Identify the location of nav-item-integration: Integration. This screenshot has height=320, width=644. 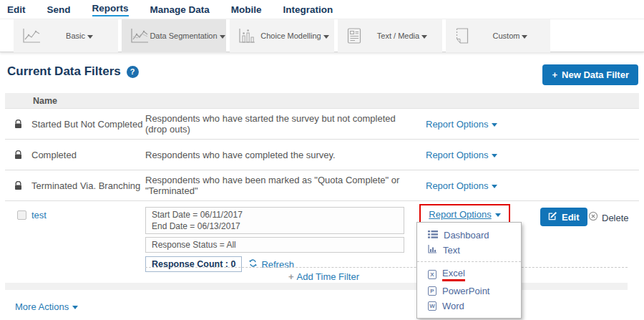
(308, 10).